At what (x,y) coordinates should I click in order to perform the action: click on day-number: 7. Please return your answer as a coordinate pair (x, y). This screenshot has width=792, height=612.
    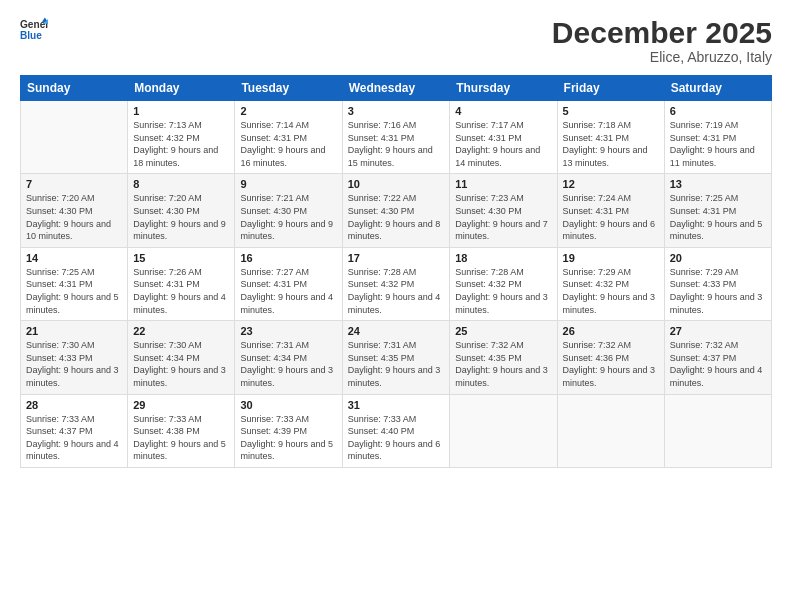
    Looking at the image, I should click on (74, 184).